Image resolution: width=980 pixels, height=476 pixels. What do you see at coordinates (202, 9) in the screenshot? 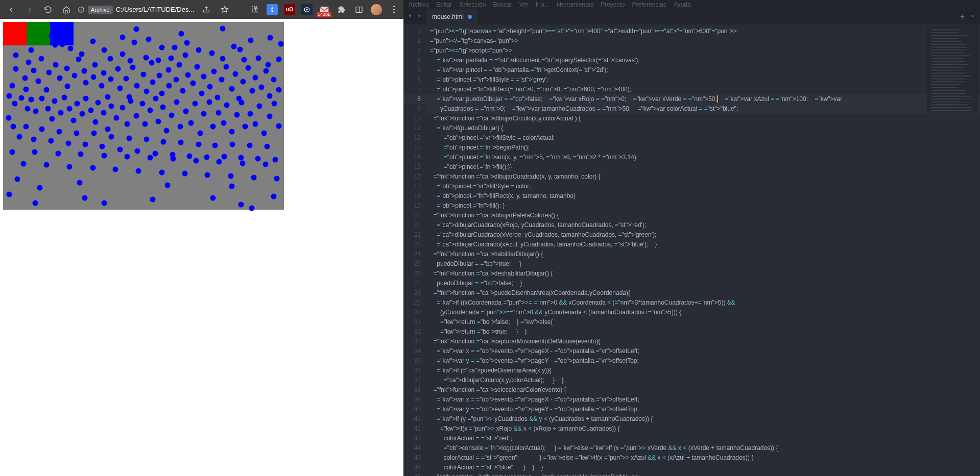
I see `browser-toolbar: Archivo C:/Users/LATITUDE/Des... 漢 uО 14…` at bounding box center [202, 9].